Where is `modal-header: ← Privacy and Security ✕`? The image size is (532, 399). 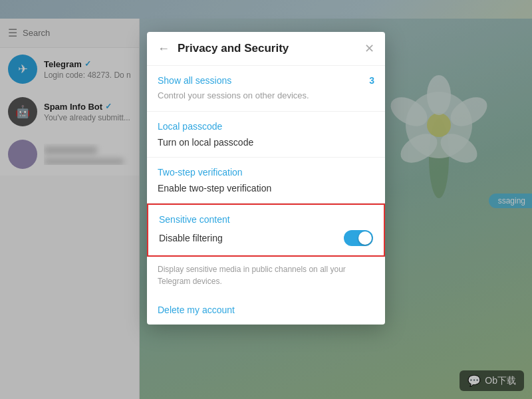 modal-header: ← Privacy and Security ✕ is located at coordinates (266, 49).